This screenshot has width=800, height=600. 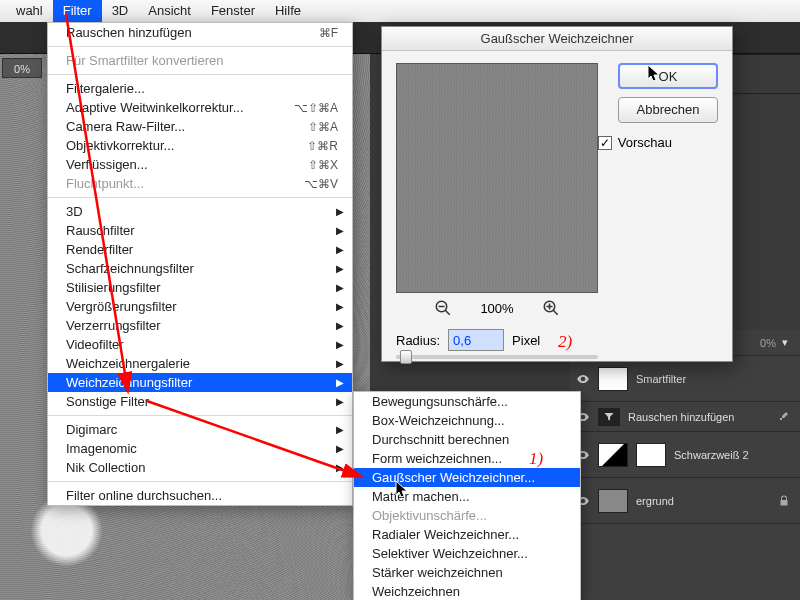 What do you see at coordinates (467, 478) in the screenshot?
I see `blur-gaussian: Gaußscher Weichzeichner...` at bounding box center [467, 478].